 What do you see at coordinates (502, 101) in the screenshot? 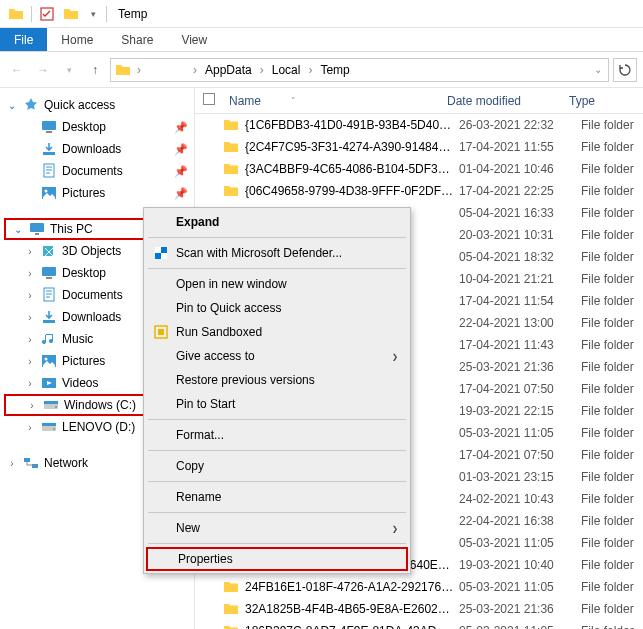
I see `column-date: Date modified` at bounding box center [502, 101].